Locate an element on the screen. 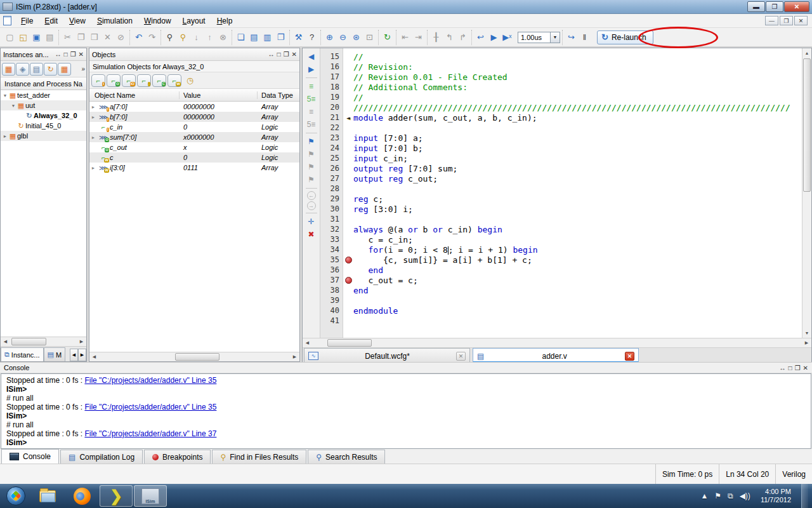 The height and width of the screenshot is (508, 812). mdi-minimize-button: — is located at coordinates (771, 20).